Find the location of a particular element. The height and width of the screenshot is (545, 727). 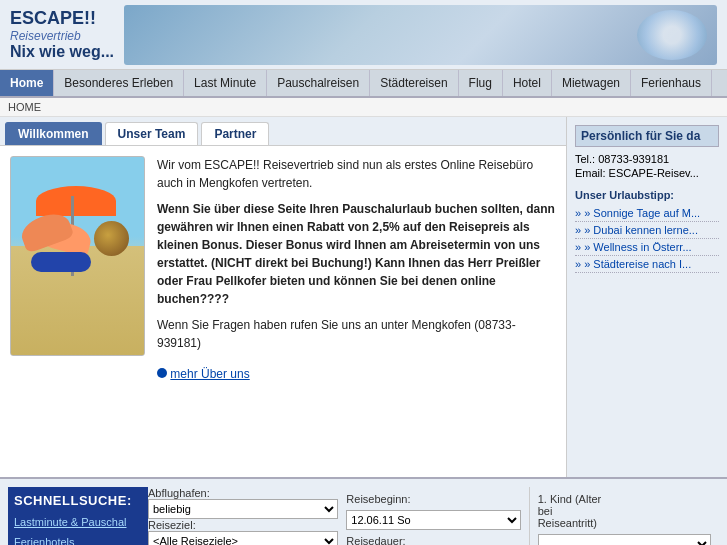

quicksearch-col2: Reisebeginn: 12.06.11 So Reisedauer: 1 W… is located at coordinates (433, 516).